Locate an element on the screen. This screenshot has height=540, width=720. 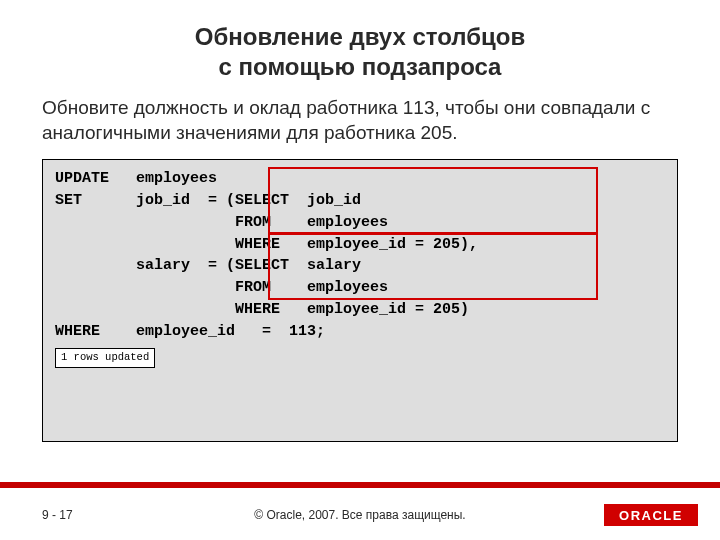
title-line2: с помощью подзапроса is located at coordinates (360, 67).